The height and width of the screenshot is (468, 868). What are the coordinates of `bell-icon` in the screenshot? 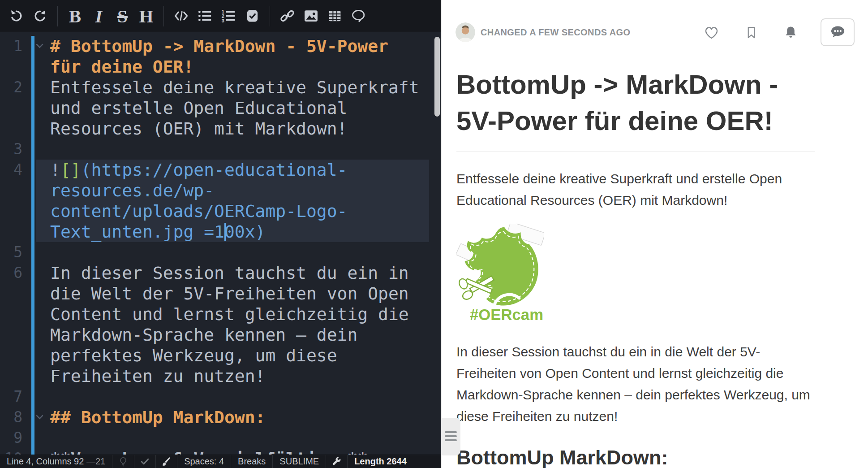 It's located at (791, 32).